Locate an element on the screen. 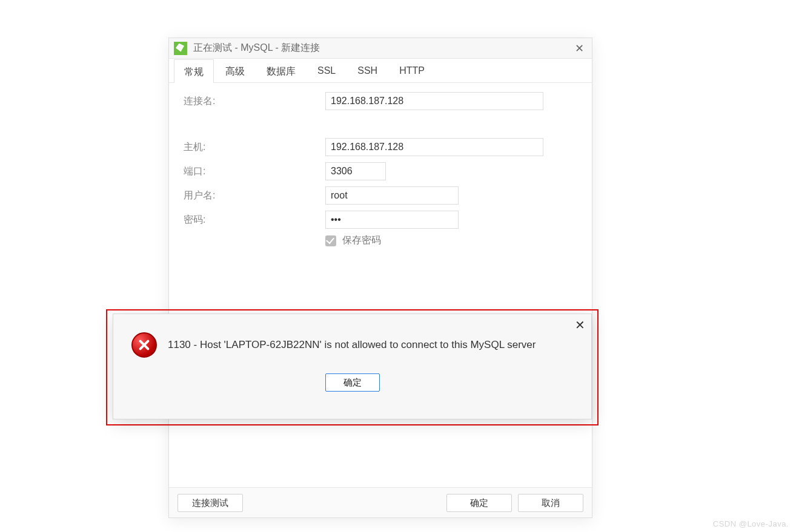 The image size is (796, 532). error-dialog: ✕ 1130 - Host 'LAPTOP-62JB22NN' is not a… is located at coordinates (353, 367).